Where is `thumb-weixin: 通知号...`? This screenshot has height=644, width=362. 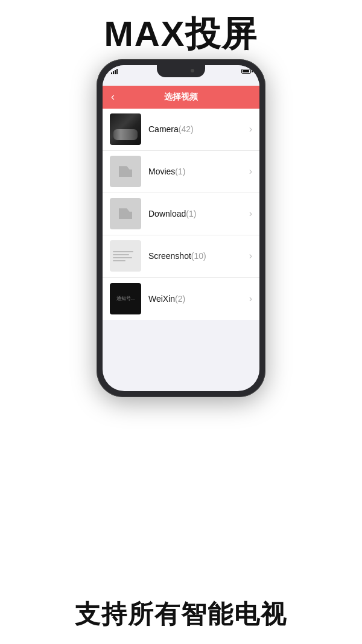
thumb-weixin: 通知号... is located at coordinates (125, 299).